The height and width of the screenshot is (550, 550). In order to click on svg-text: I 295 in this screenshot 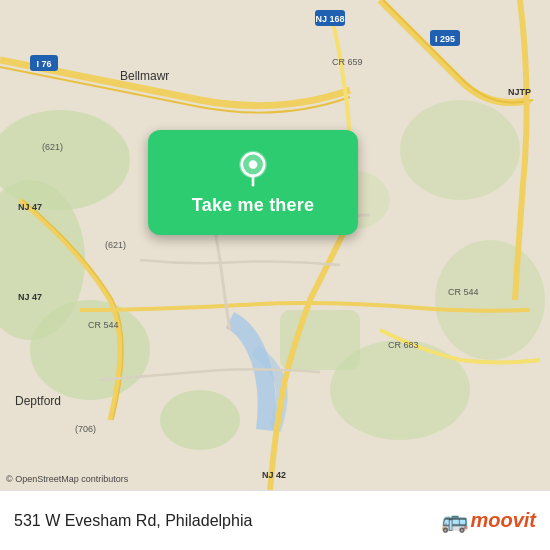, I will do `click(445, 39)`.